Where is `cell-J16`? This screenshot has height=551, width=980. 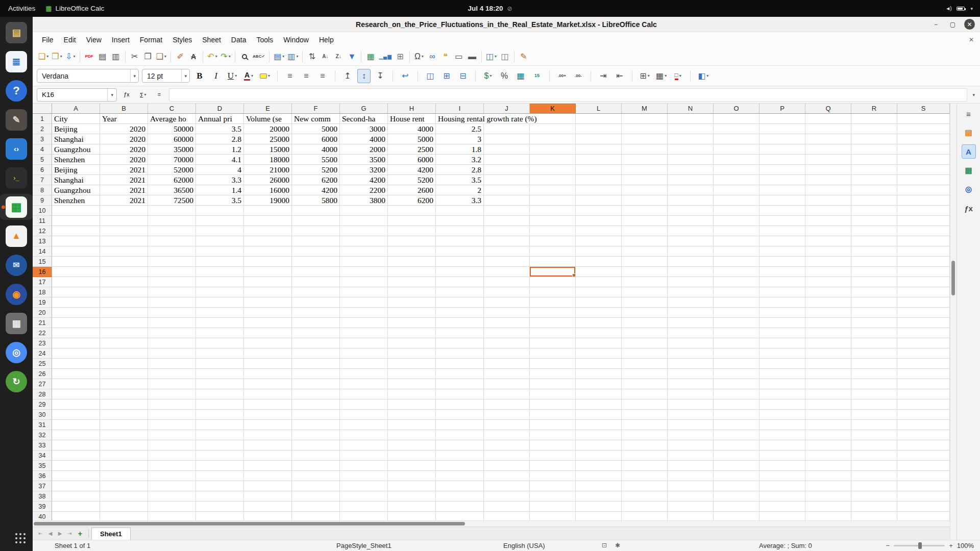
cell-J16 is located at coordinates (507, 272).